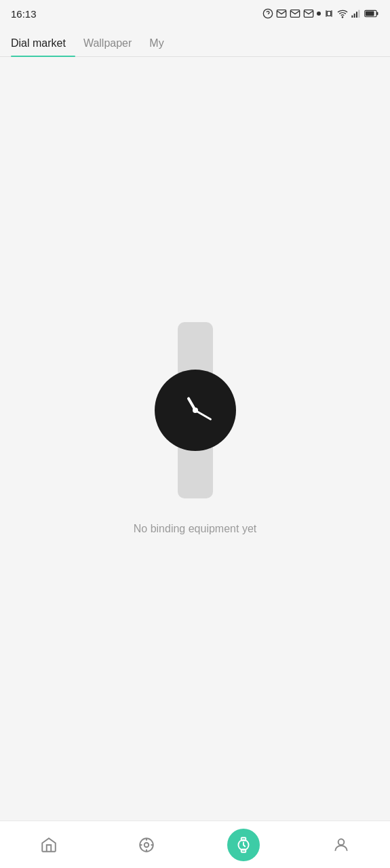 The width and height of the screenshot is (390, 868). I want to click on tab-wallpaper: Wallpaper, so click(113, 43).